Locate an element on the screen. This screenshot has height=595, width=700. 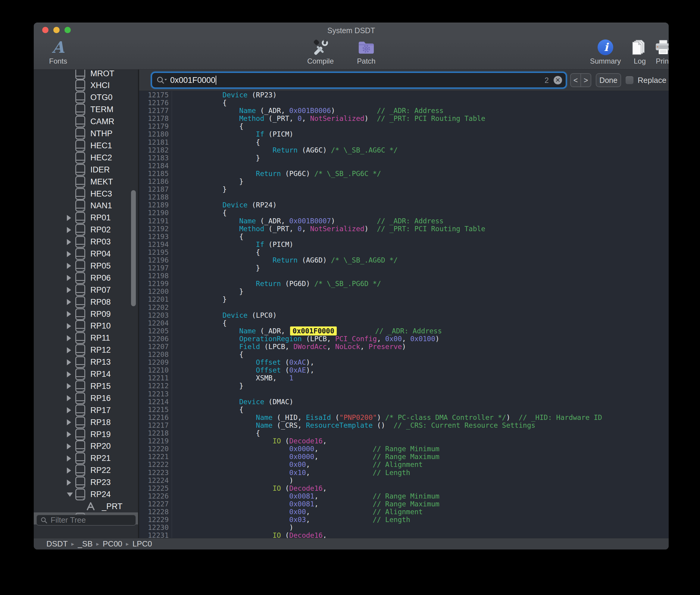
code-line: 12217 Name (_CRS, ResourceTemplate () //… is located at coordinates (404, 425).